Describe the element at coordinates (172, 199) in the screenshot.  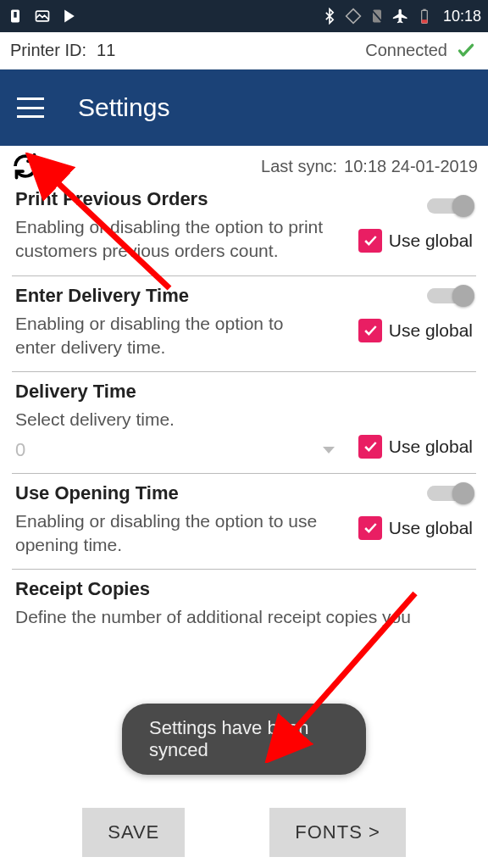
I see `setting-title: Print Previous Orders` at that location.